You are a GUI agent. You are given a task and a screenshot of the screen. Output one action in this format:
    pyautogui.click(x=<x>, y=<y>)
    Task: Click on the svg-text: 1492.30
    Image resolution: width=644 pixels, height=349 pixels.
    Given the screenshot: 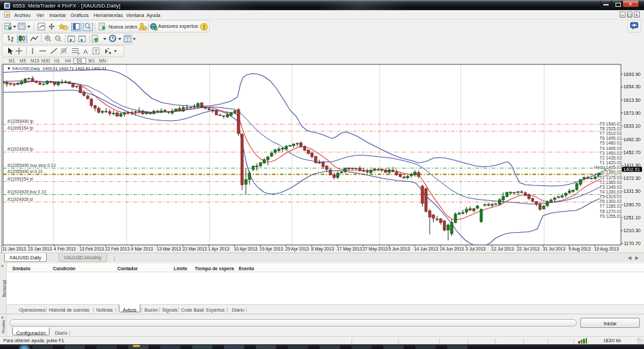 What is the action you would take?
    pyautogui.click(x=632, y=140)
    